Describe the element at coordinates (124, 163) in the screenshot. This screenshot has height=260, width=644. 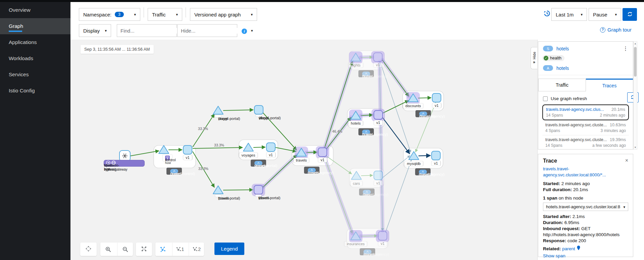
I see `istio-ingressgateway-label: istio-ingressgatewaylatest(istio-system)…` at that location.